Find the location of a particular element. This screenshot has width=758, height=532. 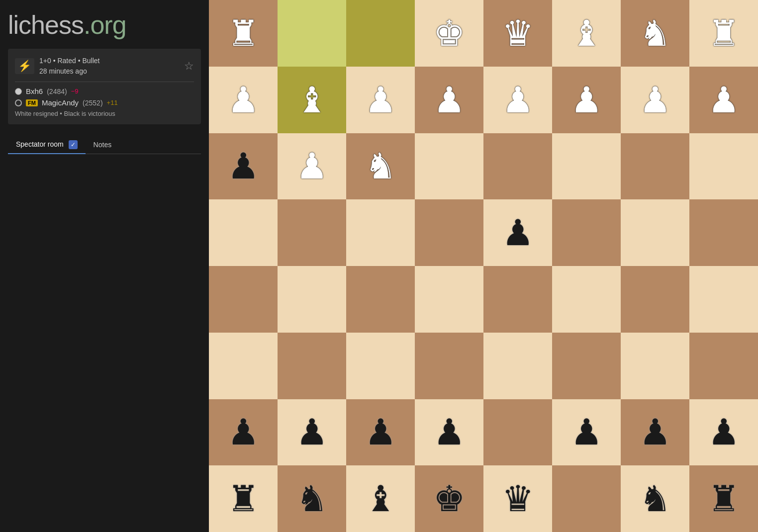

tabs-row: Spectator room ✓ Notes is located at coordinates (104, 145).